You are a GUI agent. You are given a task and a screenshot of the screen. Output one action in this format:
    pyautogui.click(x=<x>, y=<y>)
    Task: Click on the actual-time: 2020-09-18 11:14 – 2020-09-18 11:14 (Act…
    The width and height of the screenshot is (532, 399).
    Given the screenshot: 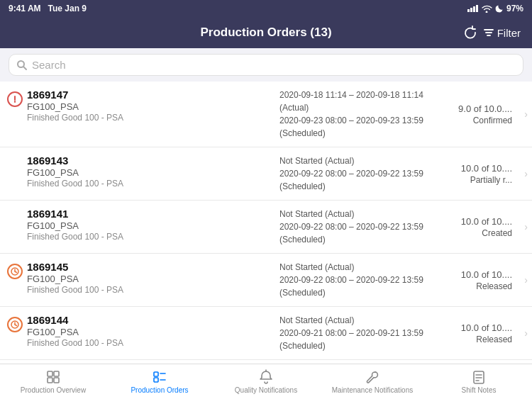 What is the action you would take?
    pyautogui.click(x=366, y=101)
    